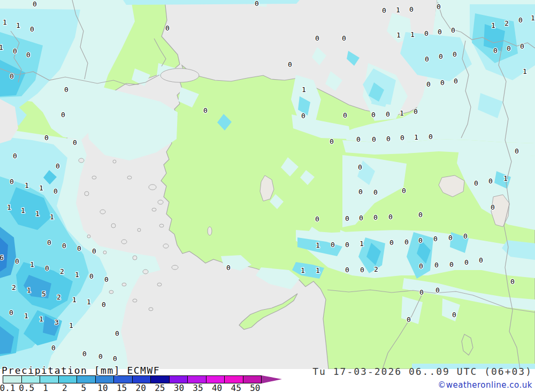 The height and width of the screenshot is (392, 535). Describe the element at coordinates (57, 322) in the screenshot. I see `precip-value: 3` at that location.